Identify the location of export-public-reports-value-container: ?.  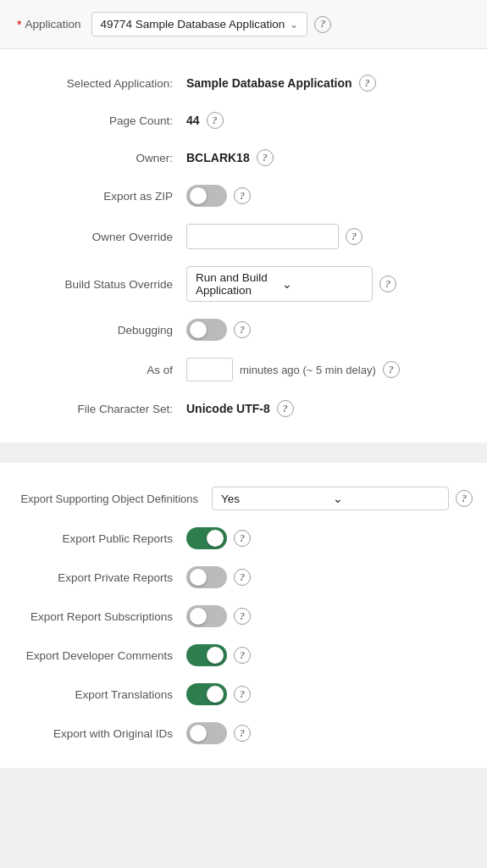
(329, 538).